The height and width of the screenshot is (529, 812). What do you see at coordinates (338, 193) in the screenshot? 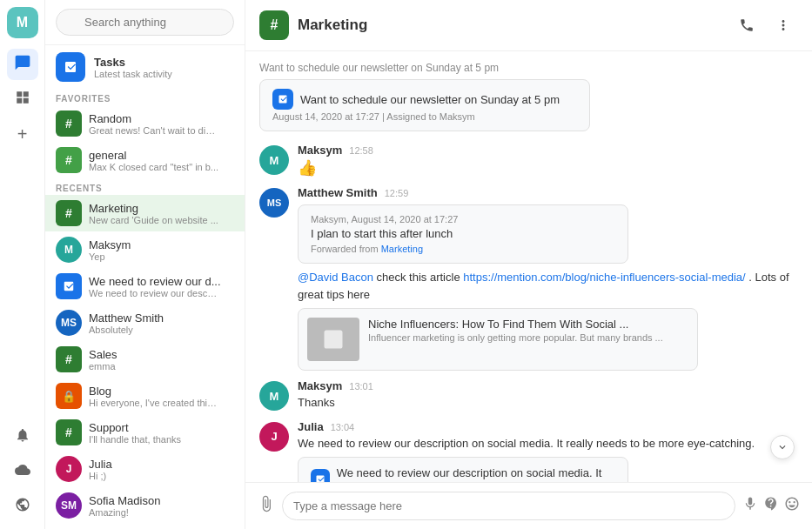
I see `message-author: Matthew Smith` at bounding box center [338, 193].